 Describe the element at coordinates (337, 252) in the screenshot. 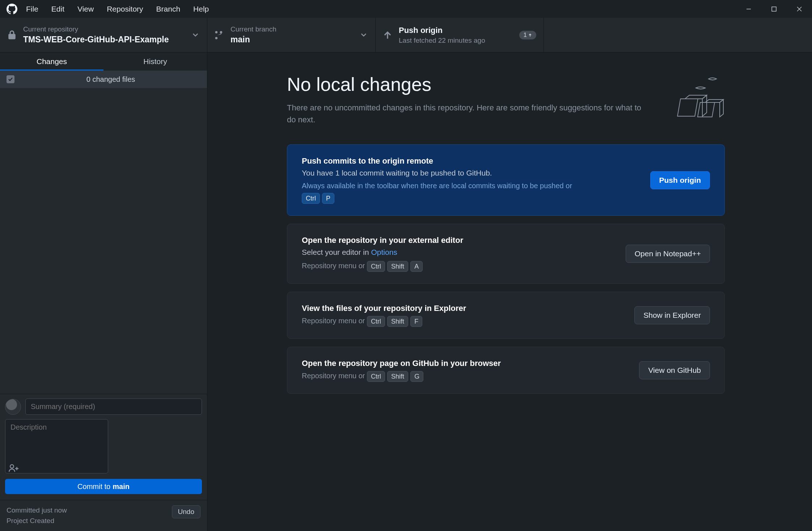

I see `card-editor-desc-prefix: Select your editor in` at that location.